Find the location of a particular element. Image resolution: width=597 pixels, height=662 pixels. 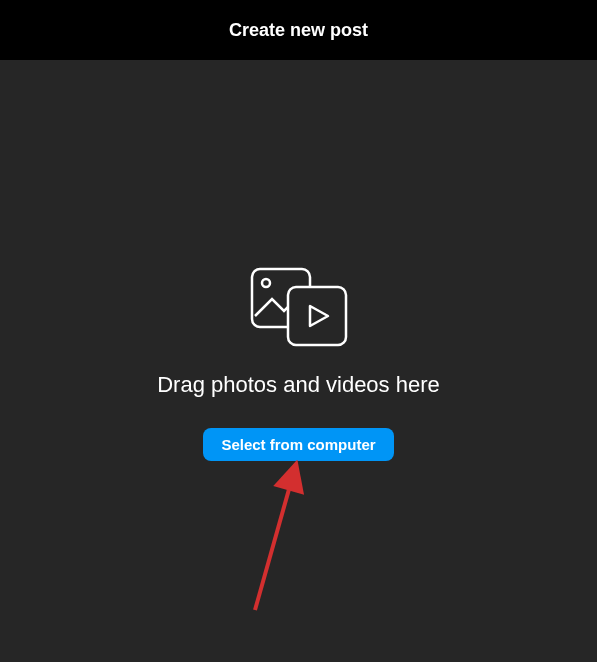

modal-header: Create new post is located at coordinates (298, 30).